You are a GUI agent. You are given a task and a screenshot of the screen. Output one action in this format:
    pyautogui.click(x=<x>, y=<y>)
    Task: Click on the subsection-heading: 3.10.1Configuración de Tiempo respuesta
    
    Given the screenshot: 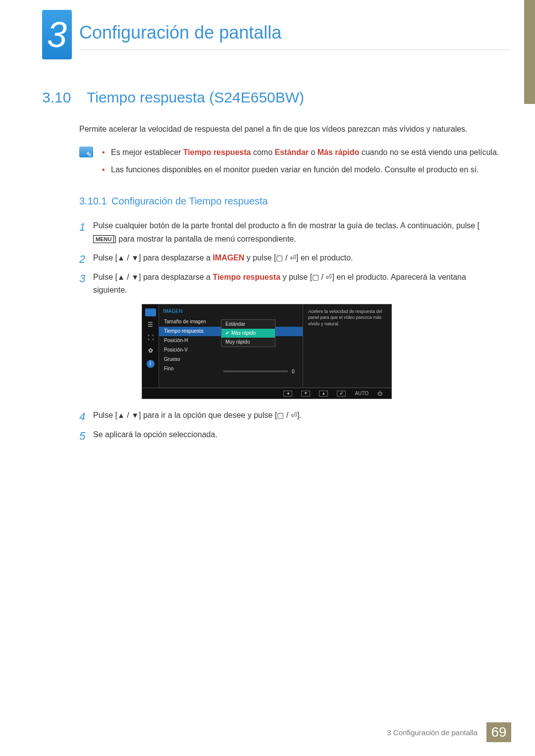 What is the action you would take?
    pyautogui.click(x=290, y=201)
    